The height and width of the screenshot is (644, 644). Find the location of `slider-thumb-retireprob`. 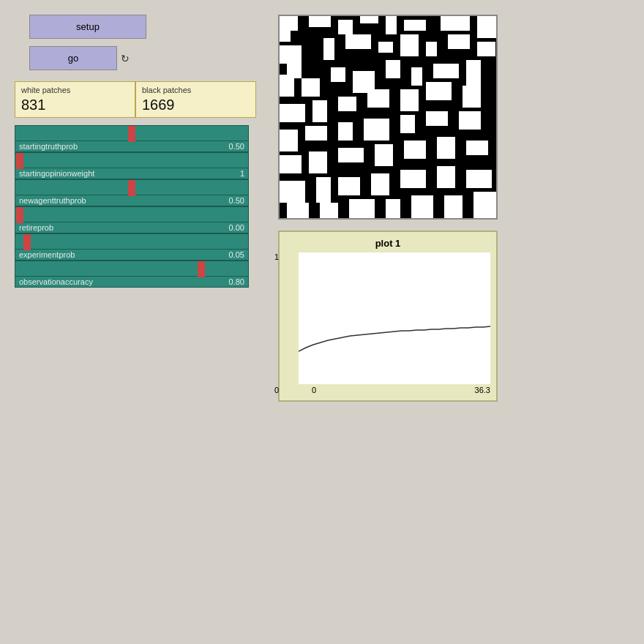

slider-thumb-retireprob is located at coordinates (20, 215).